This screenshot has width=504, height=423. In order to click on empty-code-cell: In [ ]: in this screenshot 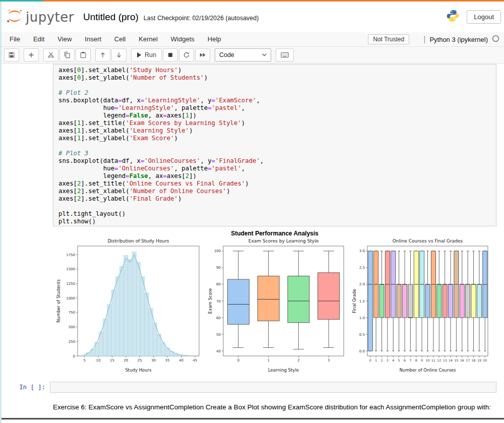, I will do `click(248, 387)`.